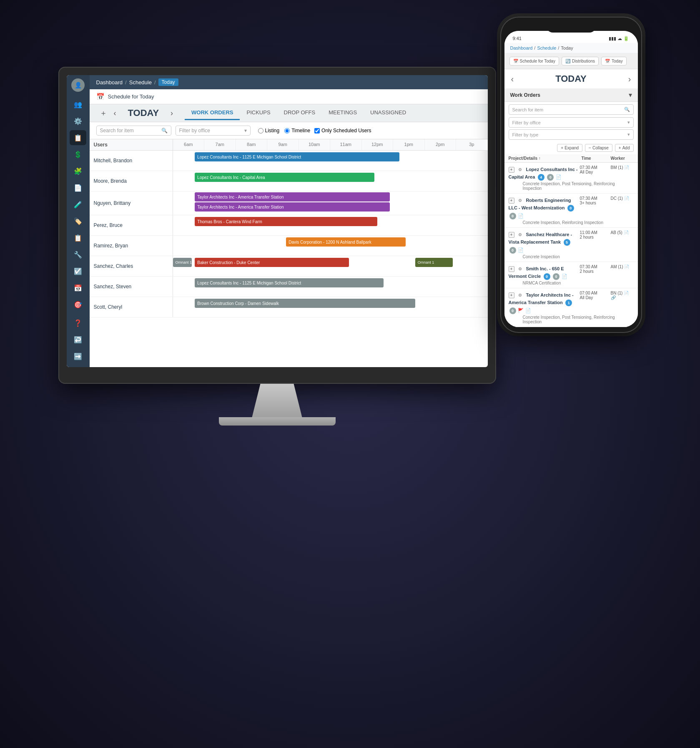 Image resolution: width=700 pixels, height=748 pixels. I want to click on phone-actions: + Expand − Collapse + Add, so click(571, 148).